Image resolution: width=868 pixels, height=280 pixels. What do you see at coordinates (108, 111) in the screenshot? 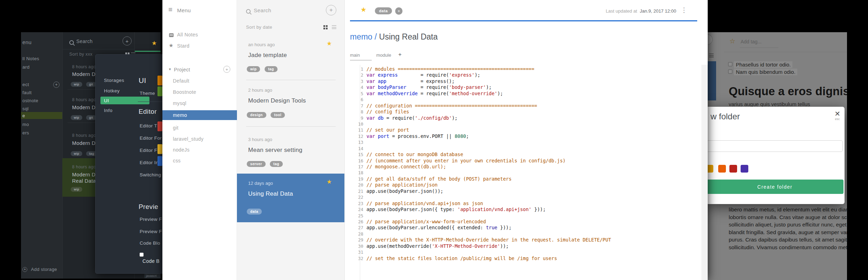
I see `settings-nav-info: Info` at bounding box center [108, 111].